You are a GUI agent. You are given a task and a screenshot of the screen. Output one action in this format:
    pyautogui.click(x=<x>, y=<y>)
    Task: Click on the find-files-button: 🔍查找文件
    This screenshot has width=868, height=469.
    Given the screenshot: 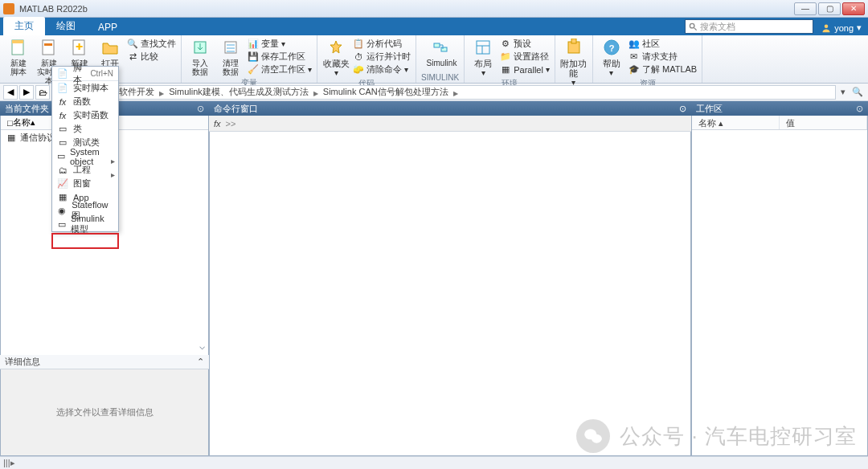 What is the action you would take?
    pyautogui.click(x=151, y=43)
    